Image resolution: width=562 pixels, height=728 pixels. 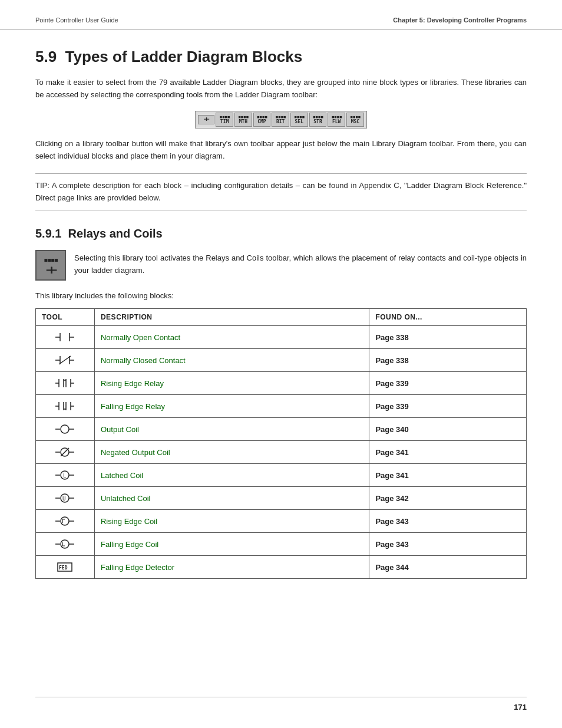 What do you see at coordinates (459, 20) in the screenshot?
I see `header-right: Chapter 5: Developing Controller Program…` at bounding box center [459, 20].